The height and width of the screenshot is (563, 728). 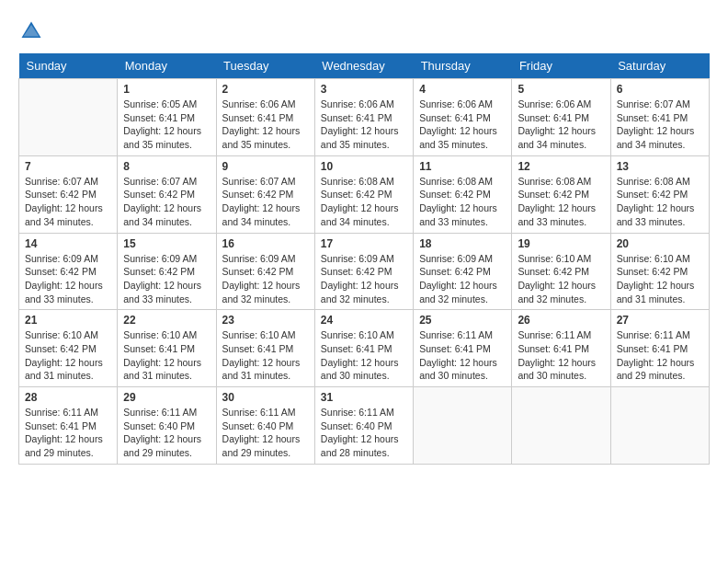 I want to click on day-cell: 22Sunrise: 6:10 AM Sunset: 6:41 PM Dayli…, so click(x=167, y=349).